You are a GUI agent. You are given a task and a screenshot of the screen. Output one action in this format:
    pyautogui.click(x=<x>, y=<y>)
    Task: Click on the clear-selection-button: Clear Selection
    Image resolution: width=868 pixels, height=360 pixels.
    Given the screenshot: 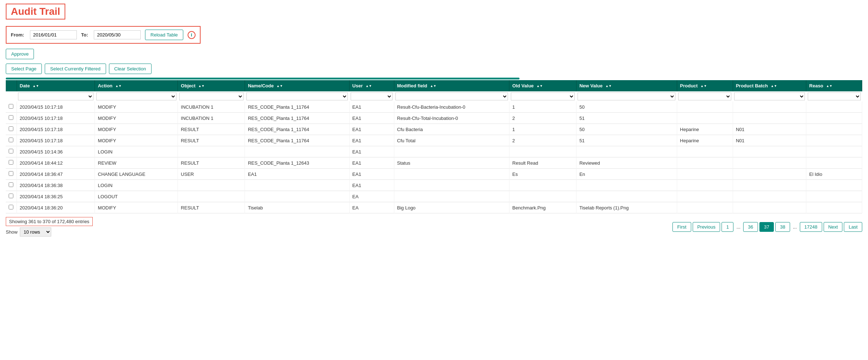 What is the action you would take?
    pyautogui.click(x=130, y=69)
    